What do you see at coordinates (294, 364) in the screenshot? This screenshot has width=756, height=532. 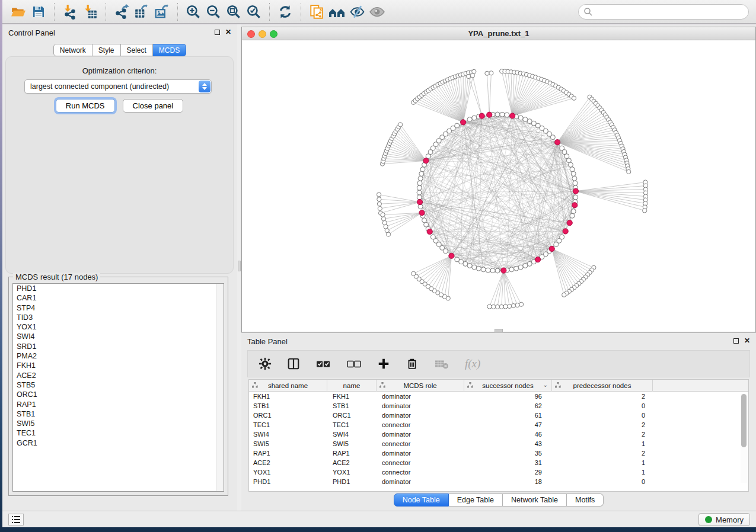 I see `show-columns-button columns-icon` at bounding box center [294, 364].